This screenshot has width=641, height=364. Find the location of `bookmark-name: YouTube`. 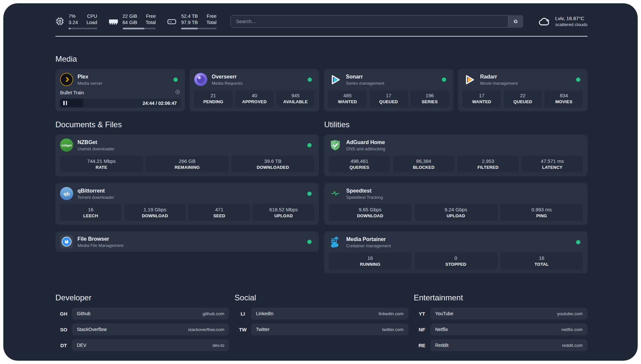

bookmark-name: YouTube is located at coordinates (444, 314).